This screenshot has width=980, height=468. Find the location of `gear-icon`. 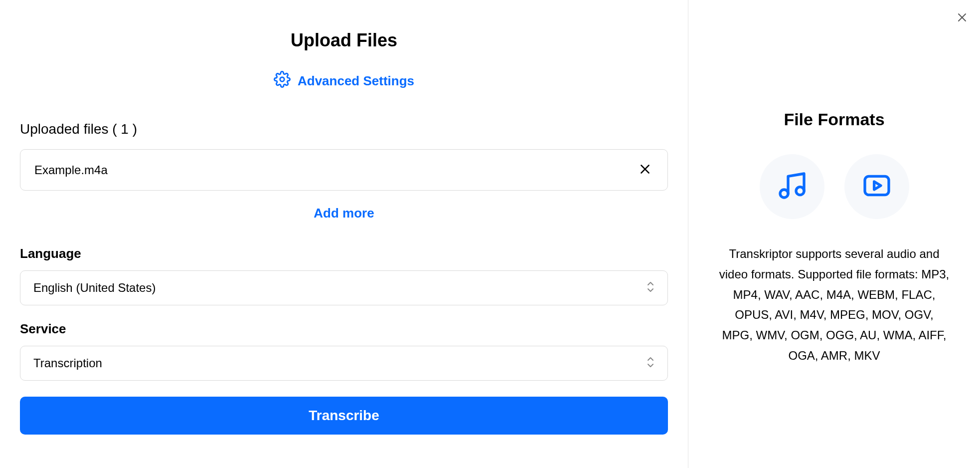

gear-icon is located at coordinates (282, 81).